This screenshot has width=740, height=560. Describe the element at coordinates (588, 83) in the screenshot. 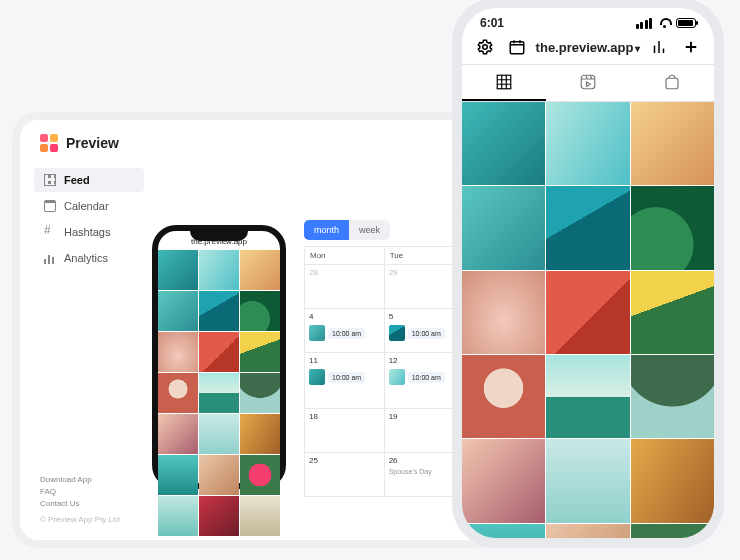

I see `tab-reels` at that location.